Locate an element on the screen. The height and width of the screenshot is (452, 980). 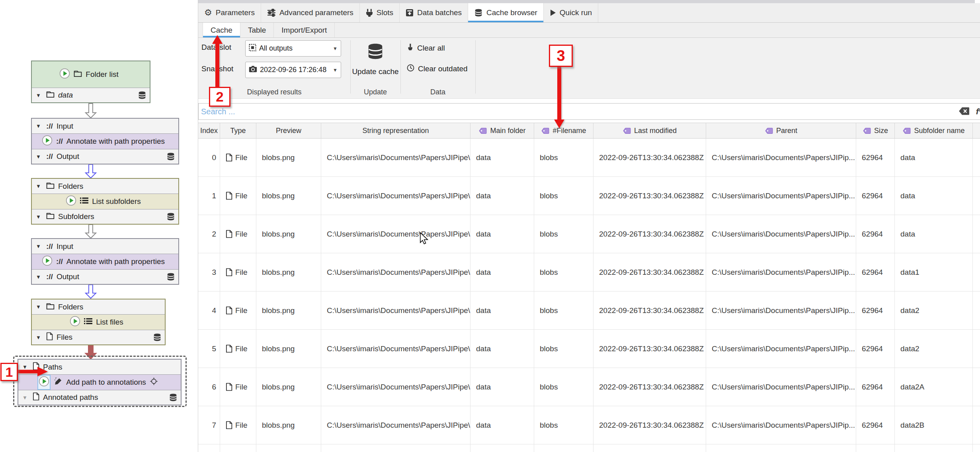
node-annotate-path-2: ▼ :// Input :// Annotate with path prope… is located at coordinates (105, 261).